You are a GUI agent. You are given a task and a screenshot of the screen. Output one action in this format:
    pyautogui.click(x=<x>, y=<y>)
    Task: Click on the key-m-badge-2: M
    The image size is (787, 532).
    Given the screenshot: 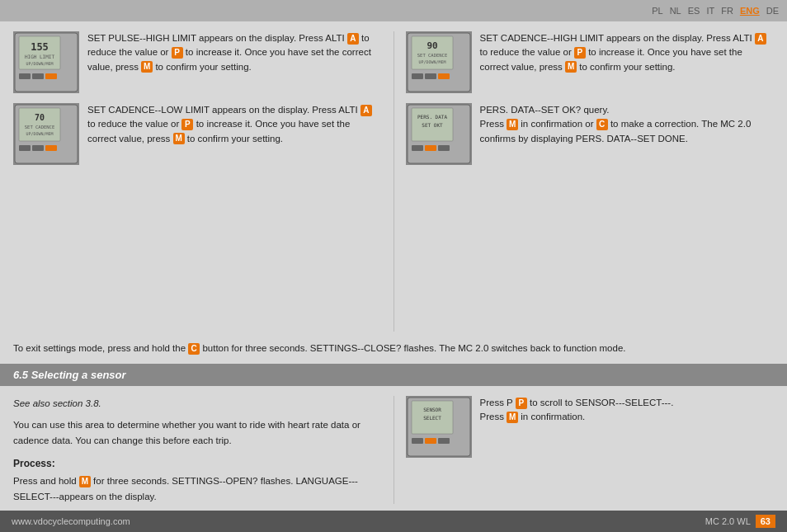 What is the action you would take?
    pyautogui.click(x=179, y=139)
    